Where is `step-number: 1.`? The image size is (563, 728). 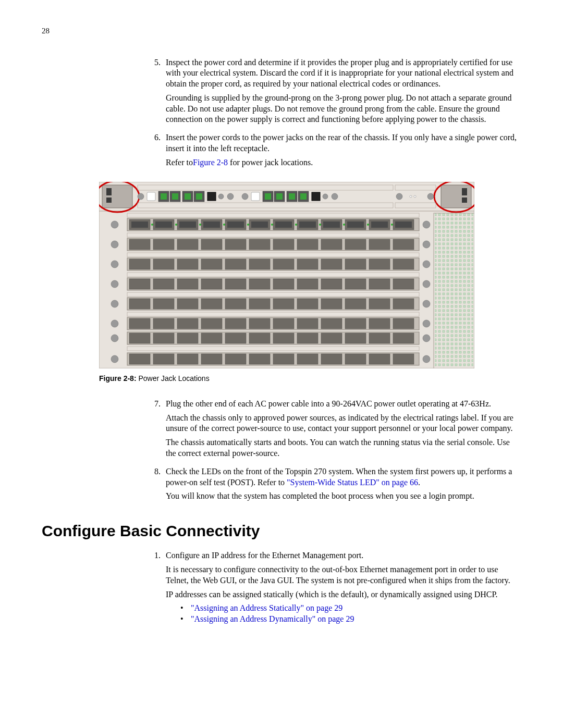 step-number: 1. is located at coordinates (156, 588).